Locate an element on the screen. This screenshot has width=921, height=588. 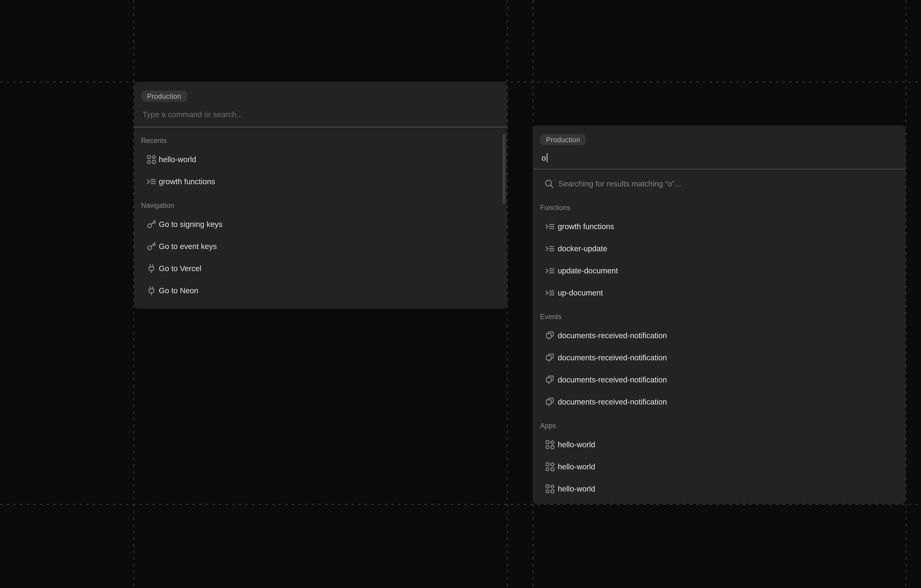
scrollbar-thumb is located at coordinates (504, 169).